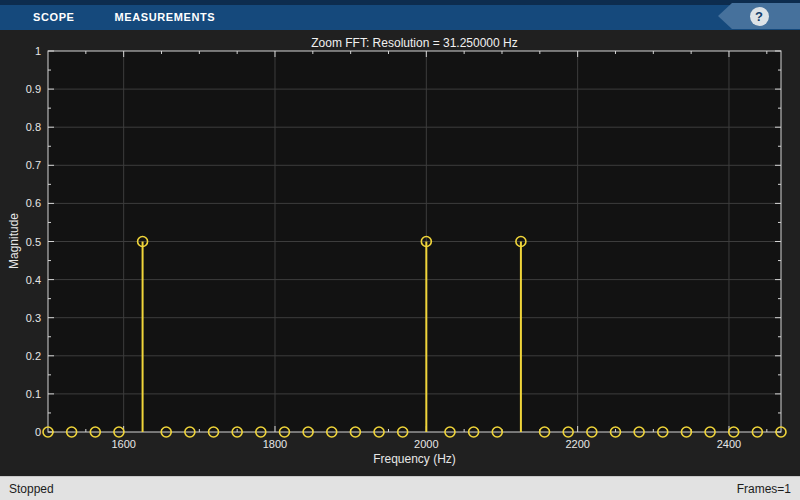  What do you see at coordinates (54, 18) in the screenshot?
I see `tab-scope: SCOPE` at bounding box center [54, 18].